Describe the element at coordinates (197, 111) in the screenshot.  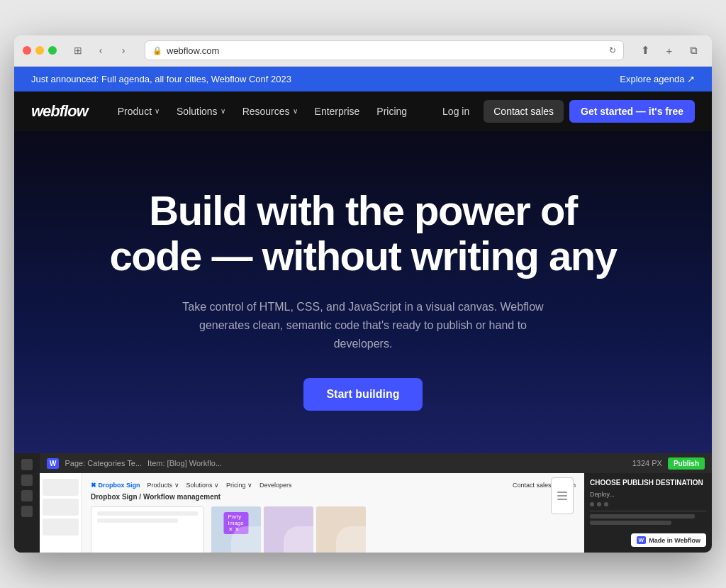
I see `nav-solutions-label: Solutions` at that location.